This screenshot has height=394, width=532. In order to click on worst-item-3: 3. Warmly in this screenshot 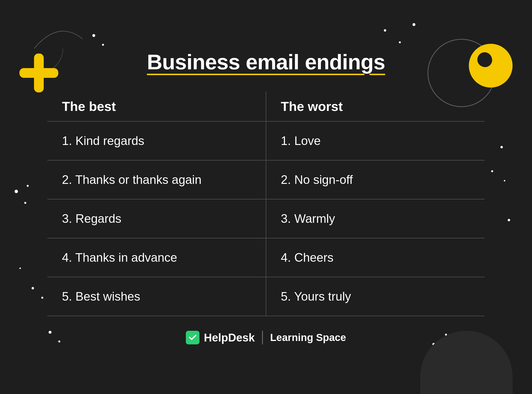, I will do `click(376, 219)`.